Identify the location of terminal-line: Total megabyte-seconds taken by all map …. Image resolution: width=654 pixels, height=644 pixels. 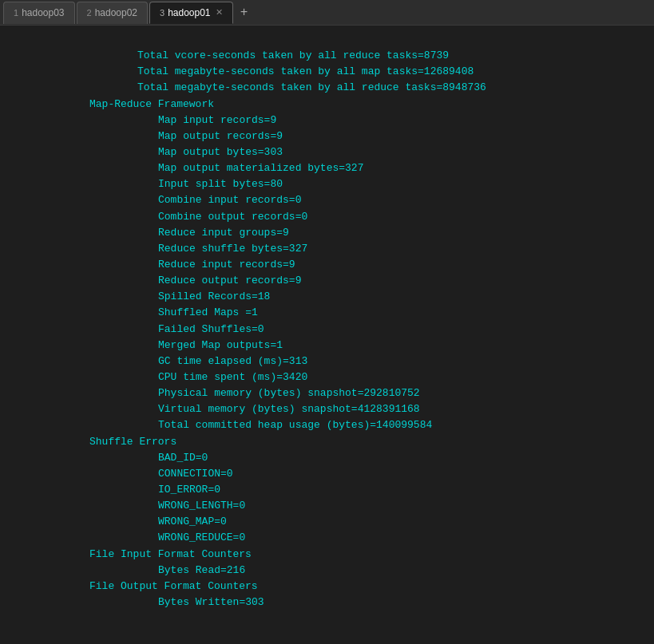
(327, 72).